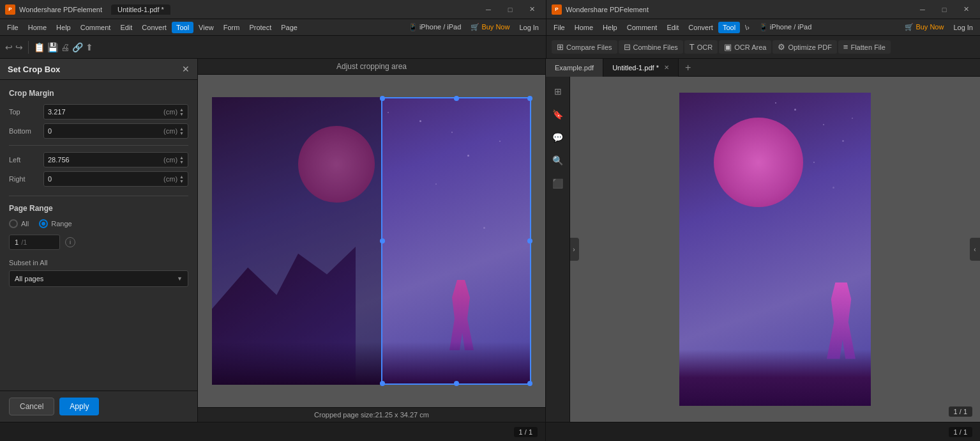 The width and height of the screenshot is (980, 441). Describe the element at coordinates (61, 224) in the screenshot. I see `radio-range-label: Range` at that location.